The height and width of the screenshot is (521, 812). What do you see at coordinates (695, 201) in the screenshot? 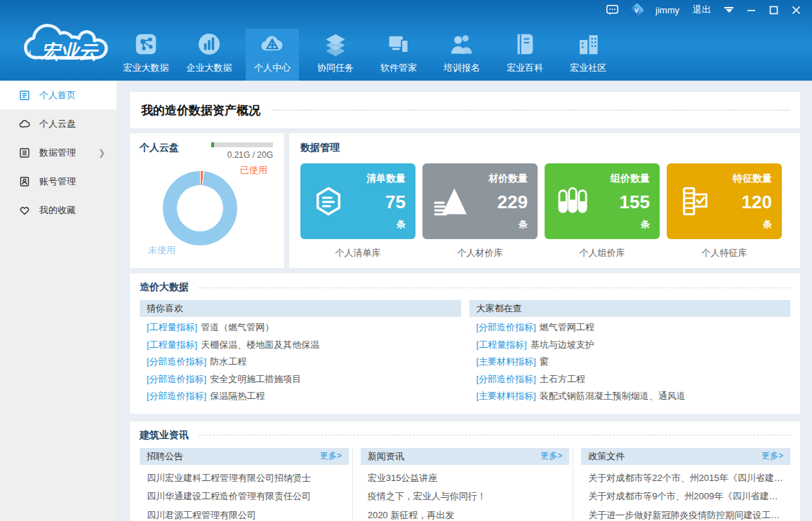
I see `checklist-icon` at bounding box center [695, 201].